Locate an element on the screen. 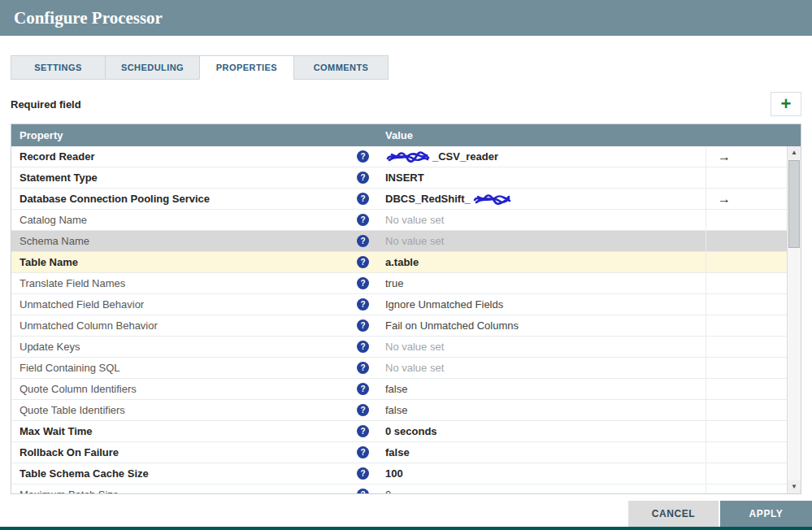  property-cell: Unmatched Column Behavior ? is located at coordinates (194, 325).